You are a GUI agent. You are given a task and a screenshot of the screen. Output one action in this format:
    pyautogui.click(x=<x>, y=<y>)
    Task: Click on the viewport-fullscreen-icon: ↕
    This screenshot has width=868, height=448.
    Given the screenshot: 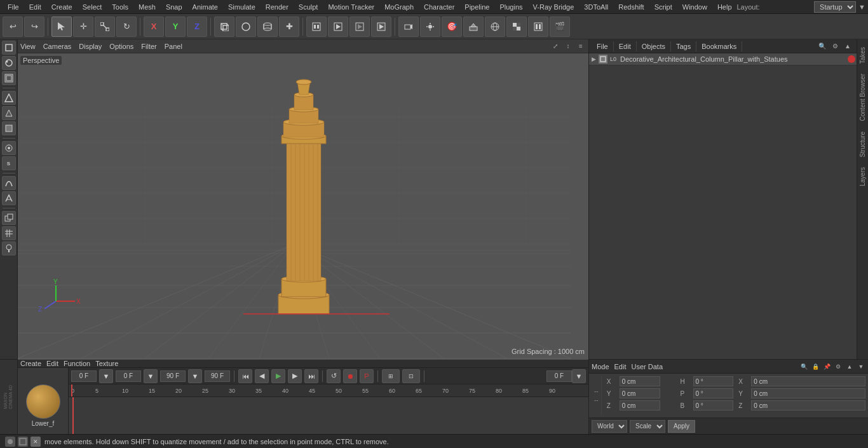 What is the action you would take?
    pyautogui.click(x=568, y=46)
    